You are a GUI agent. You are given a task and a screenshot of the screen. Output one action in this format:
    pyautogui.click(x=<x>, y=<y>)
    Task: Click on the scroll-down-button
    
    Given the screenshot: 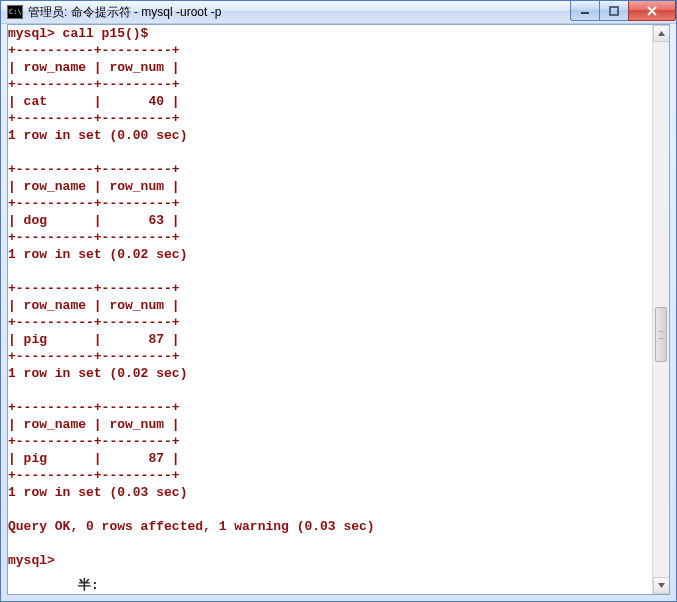 What is the action you would take?
    pyautogui.click(x=662, y=586)
    